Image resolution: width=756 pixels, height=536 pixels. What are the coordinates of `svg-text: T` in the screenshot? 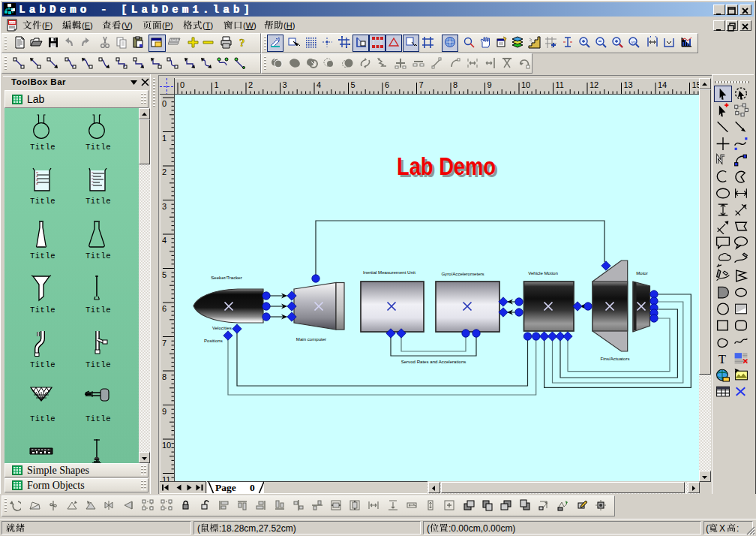 It's located at (722, 359).